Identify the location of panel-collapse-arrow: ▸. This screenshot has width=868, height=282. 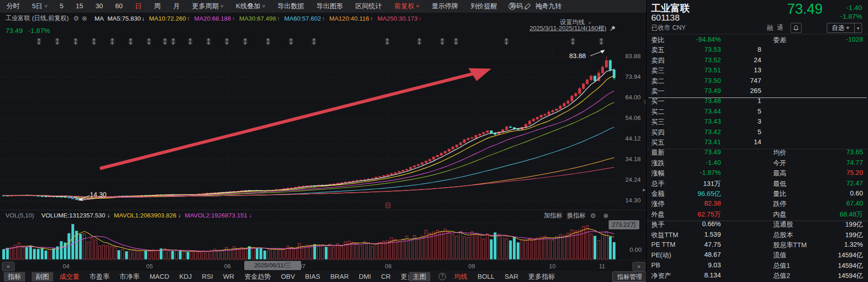
(644, 190).